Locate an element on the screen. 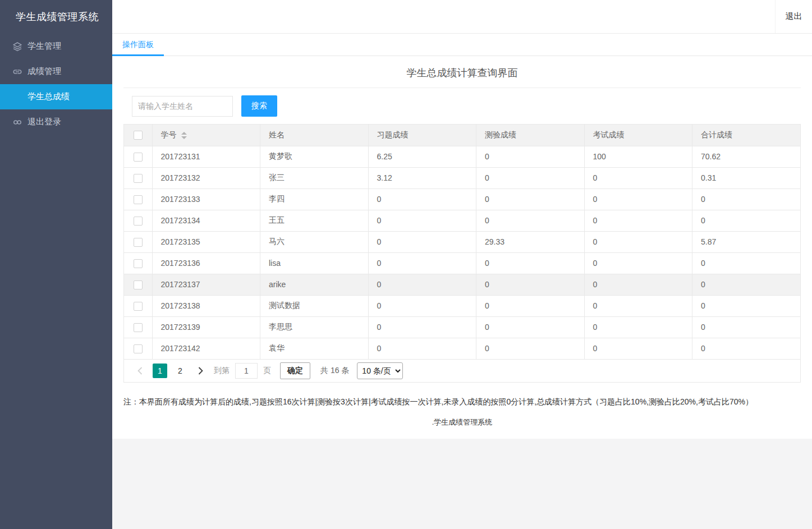  sort-icon is located at coordinates (184, 136).